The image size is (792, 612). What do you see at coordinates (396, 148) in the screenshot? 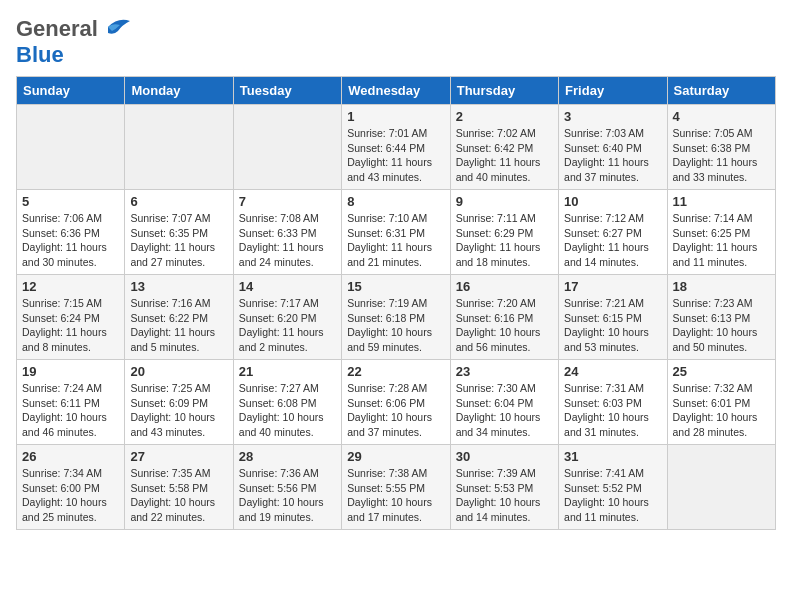
I see `calendar-day-cell: 1Sunrise: 7:01 AM Sunset: 6:44 PM Daylig…` at bounding box center [396, 148].